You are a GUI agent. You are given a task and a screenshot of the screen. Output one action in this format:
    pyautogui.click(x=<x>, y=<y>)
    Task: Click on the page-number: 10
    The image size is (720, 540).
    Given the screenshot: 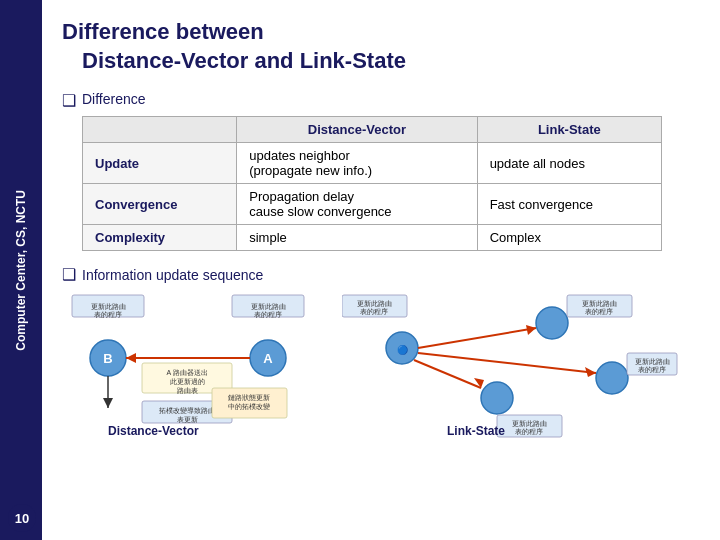 What is the action you would take?
    pyautogui.click(x=22, y=518)
    